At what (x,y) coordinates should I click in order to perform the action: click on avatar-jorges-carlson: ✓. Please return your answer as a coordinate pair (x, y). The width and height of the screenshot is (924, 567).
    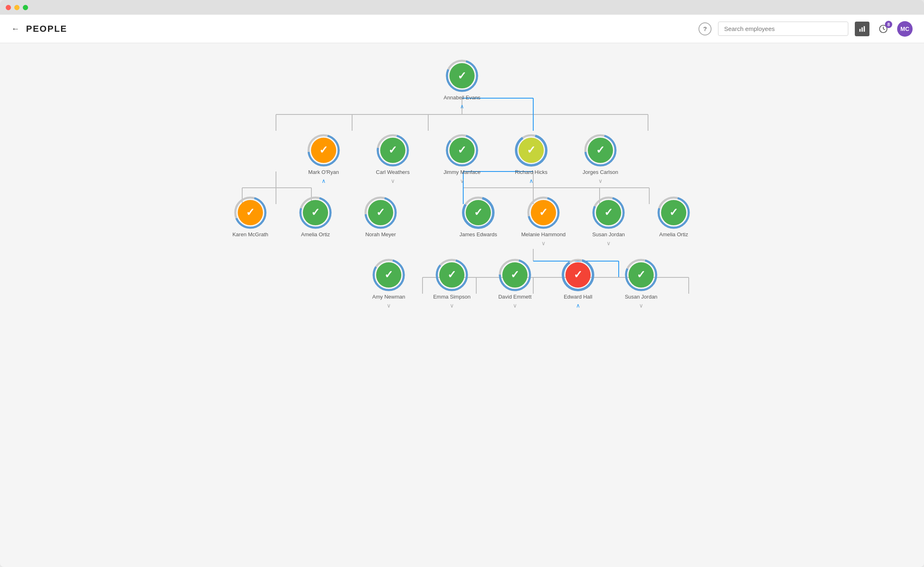
    Looking at the image, I should click on (600, 150).